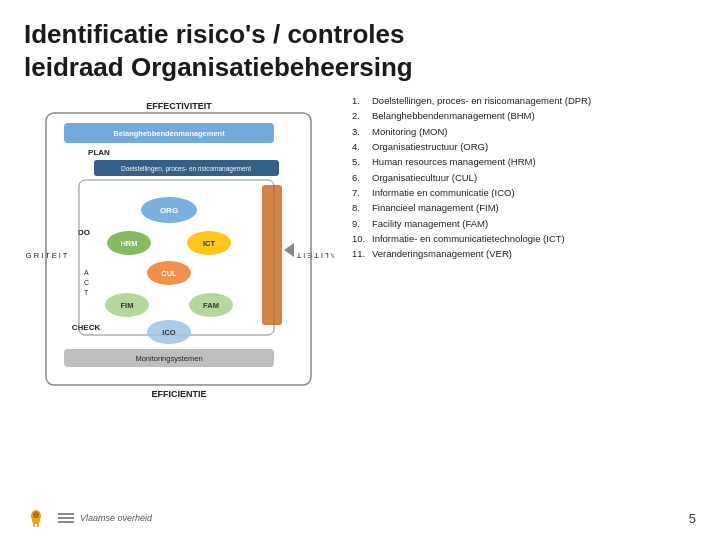  I want to click on brand-label: Vlaamse overheid, so click(116, 518).